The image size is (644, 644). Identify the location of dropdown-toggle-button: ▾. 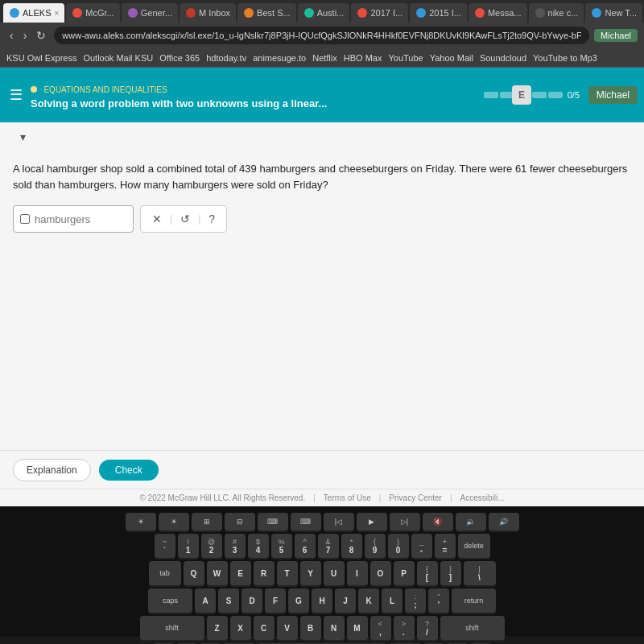
(23, 137).